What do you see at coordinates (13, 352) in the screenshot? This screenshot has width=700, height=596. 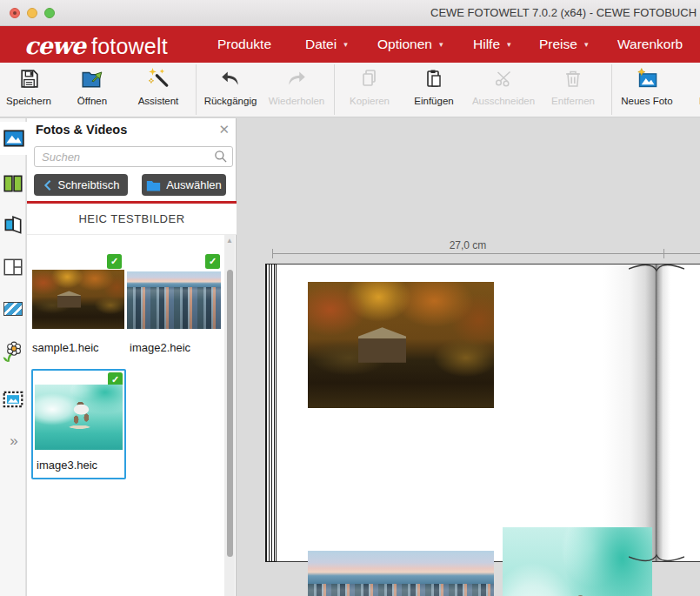 I see `flower-icon` at bounding box center [13, 352].